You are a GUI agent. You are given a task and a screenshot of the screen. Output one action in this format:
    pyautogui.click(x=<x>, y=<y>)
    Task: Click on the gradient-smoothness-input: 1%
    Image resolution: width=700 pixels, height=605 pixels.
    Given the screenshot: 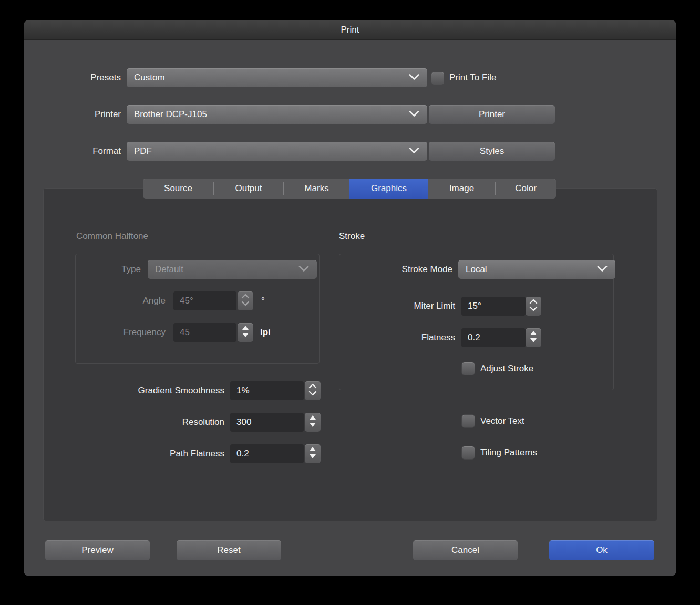 What is the action you would take?
    pyautogui.click(x=267, y=391)
    